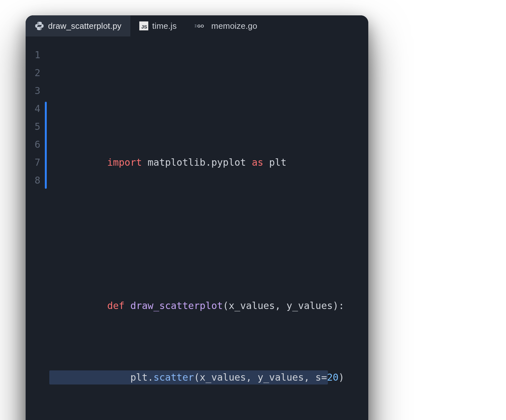 This screenshot has height=420, width=506. I want to click on function-name: draw_scatterplot, so click(177, 306).